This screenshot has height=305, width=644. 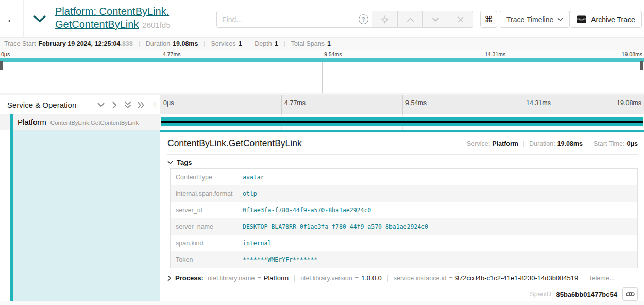 What do you see at coordinates (385, 20) in the screenshot?
I see `find-locate-button` at bounding box center [385, 20].